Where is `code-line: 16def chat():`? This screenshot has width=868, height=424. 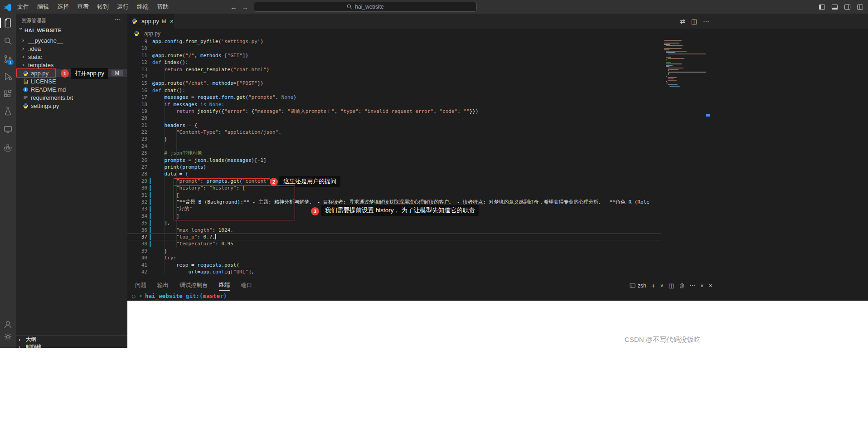 code-line: 16def chat(): is located at coordinates (394, 91).